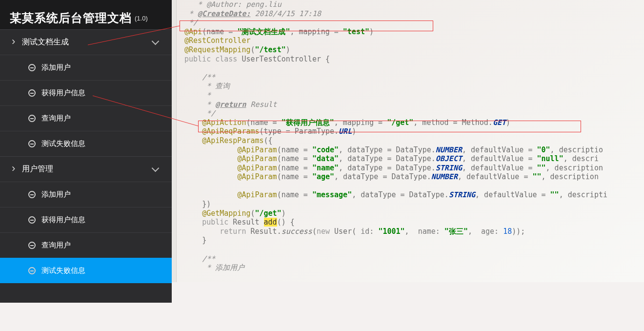  I want to click on sidebar-item-test-fail: 测试失败信息, so click(86, 144).